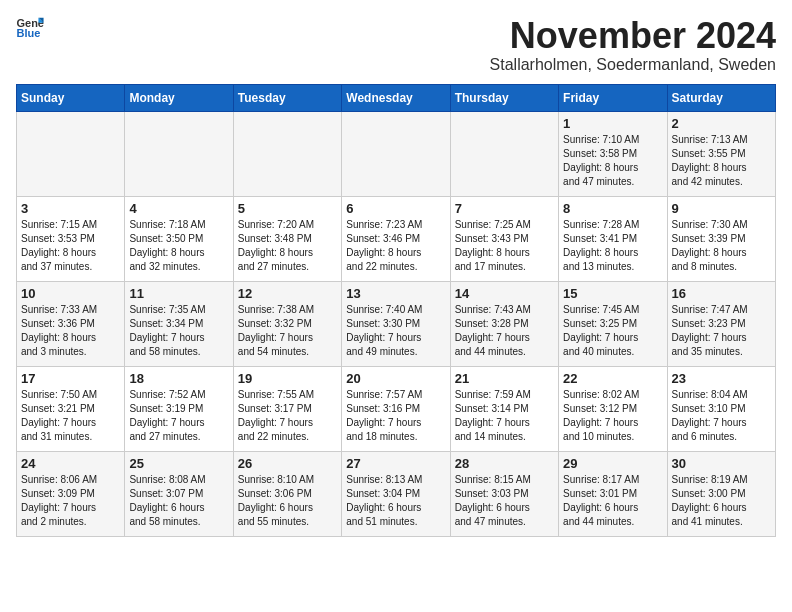 This screenshot has height=612, width=792. What do you see at coordinates (633, 36) in the screenshot?
I see `month-title: November 2024` at bounding box center [633, 36].